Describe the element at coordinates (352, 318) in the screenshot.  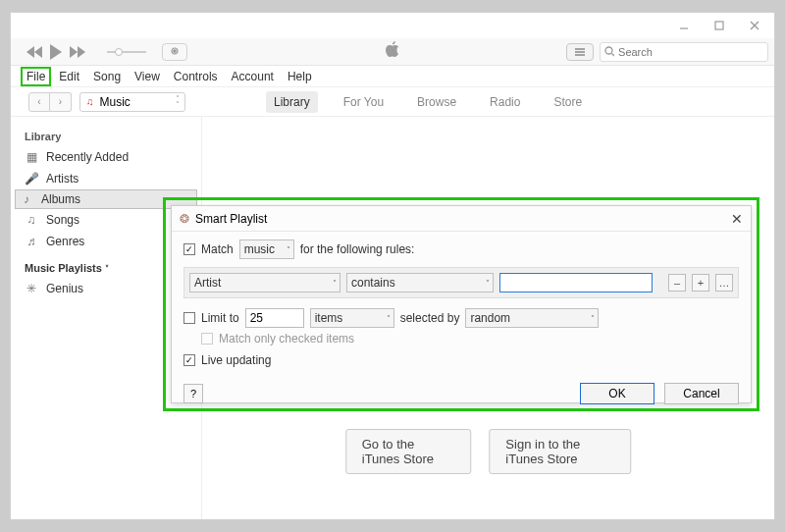
I see `limit-unit-select: items˅` at that location.